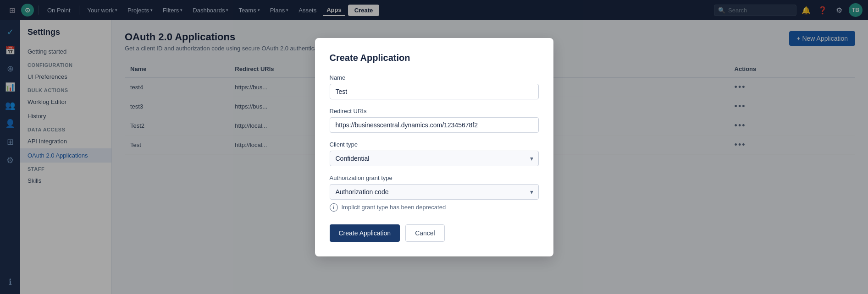 This screenshot has width=868, height=294. Describe the element at coordinates (434, 178) in the screenshot. I see `grant-type-label: Authorization grant type` at that location.